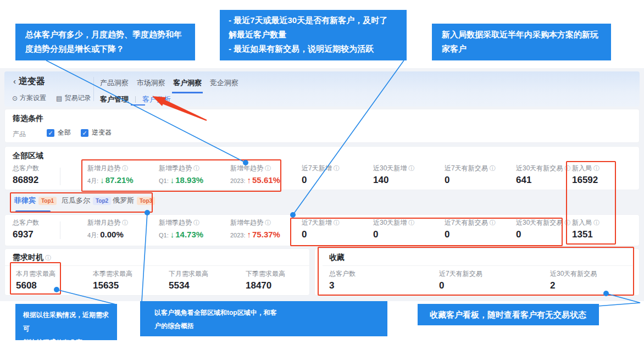  Describe the element at coordinates (15, 98) in the screenshot. I see `gear-icon: ⊙` at that location.